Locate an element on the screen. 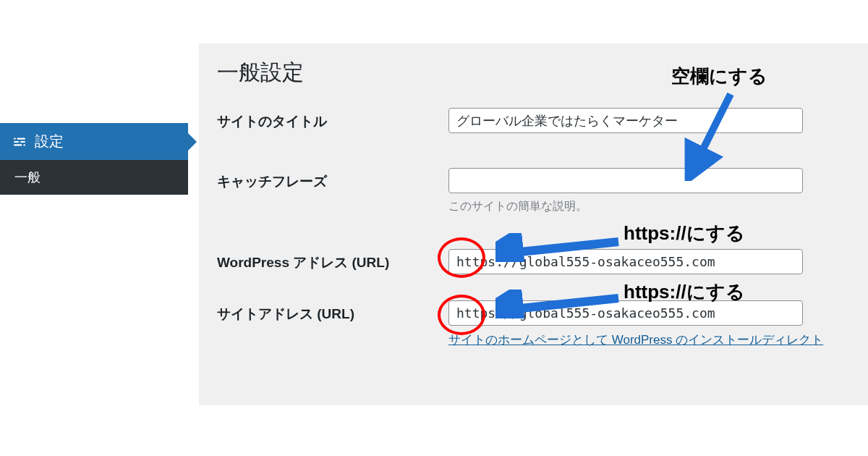 Image resolution: width=868 pixels, height=456 pixels. input-site-title is located at coordinates (626, 120).